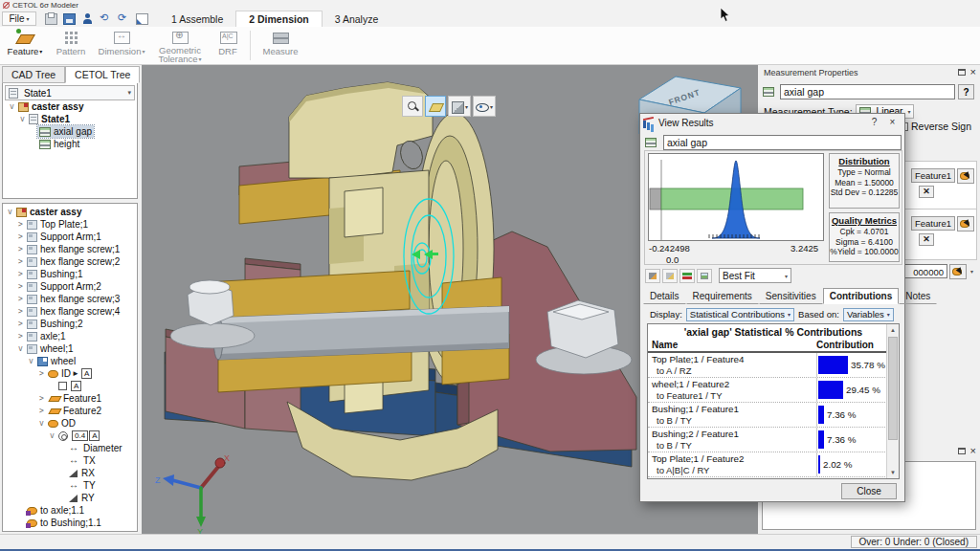 This screenshot has height=551, width=980. Describe the element at coordinates (70, 132) in the screenshot. I see `tree-item-axial-gap: axial gap` at that location.